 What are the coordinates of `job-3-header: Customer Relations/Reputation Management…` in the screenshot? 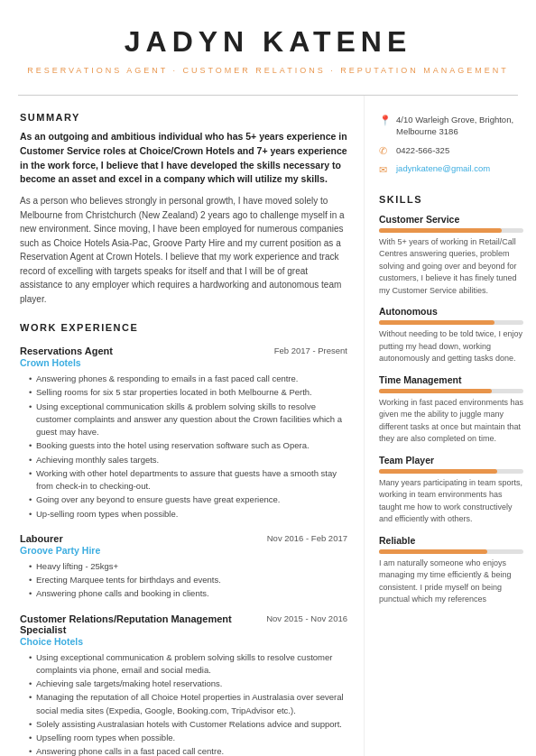 It's located at (184, 624).